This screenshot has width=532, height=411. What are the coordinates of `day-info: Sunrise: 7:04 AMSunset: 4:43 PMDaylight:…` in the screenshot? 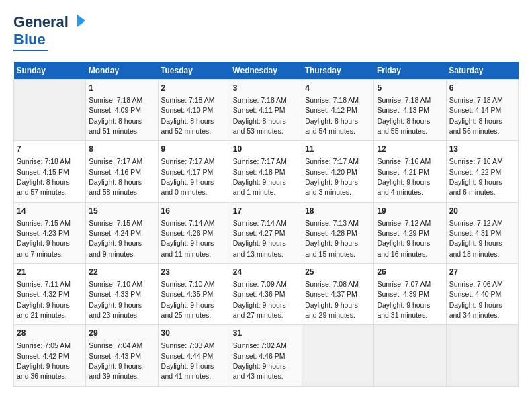 It's located at (116, 361).